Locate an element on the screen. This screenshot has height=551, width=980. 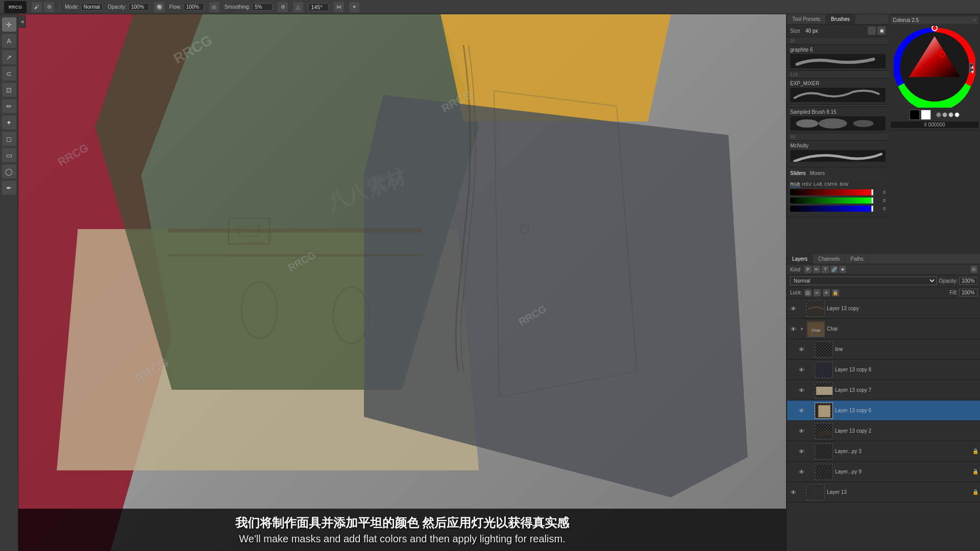
pressure-icon: ✦ is located at coordinates (354, 7).